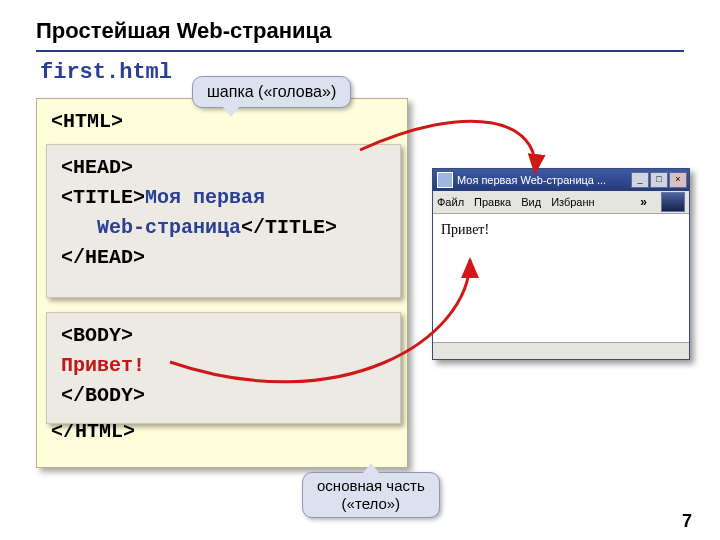  I want to click on title-rule, so click(360, 51).